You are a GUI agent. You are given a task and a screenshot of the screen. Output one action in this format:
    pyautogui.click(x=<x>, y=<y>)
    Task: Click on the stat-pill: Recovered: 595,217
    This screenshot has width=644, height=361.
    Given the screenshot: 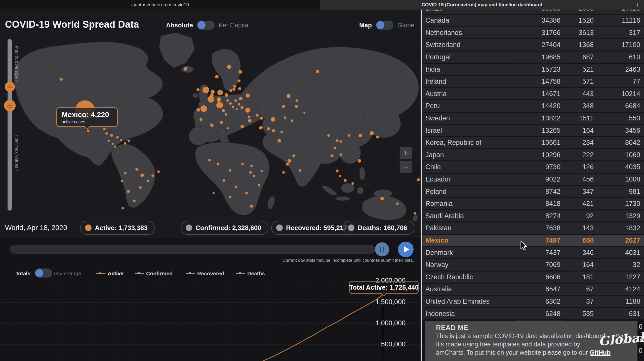 What is the action you would take?
    pyautogui.click(x=313, y=228)
    